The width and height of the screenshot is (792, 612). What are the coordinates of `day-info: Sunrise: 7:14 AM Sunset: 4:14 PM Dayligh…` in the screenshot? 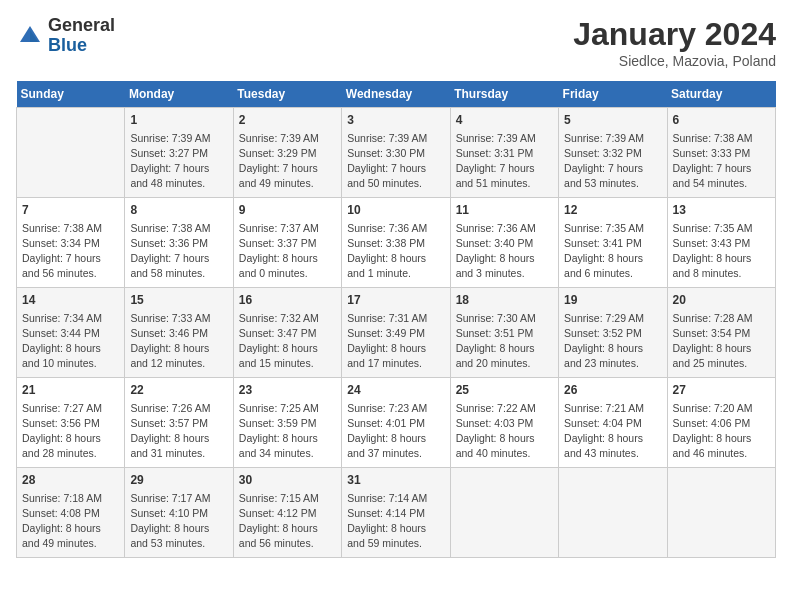 It's located at (396, 522).